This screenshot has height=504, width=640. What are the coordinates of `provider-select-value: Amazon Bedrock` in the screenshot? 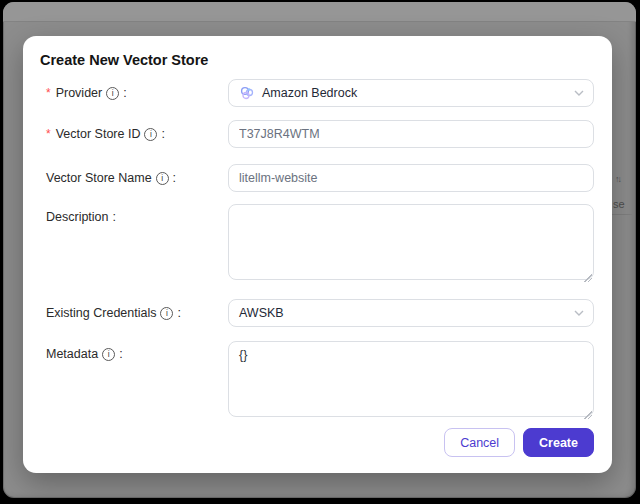 It's located at (310, 93).